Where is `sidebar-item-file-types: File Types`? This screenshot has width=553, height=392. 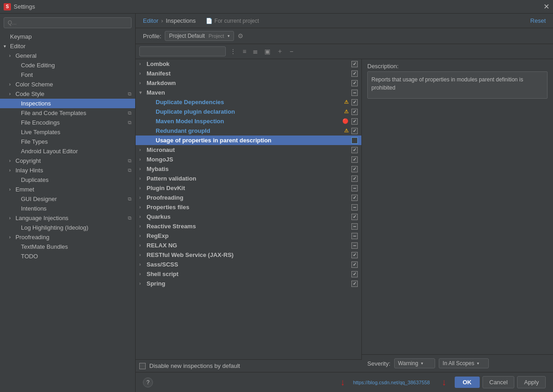 sidebar-item-file-types: File Types is located at coordinates (67, 142).